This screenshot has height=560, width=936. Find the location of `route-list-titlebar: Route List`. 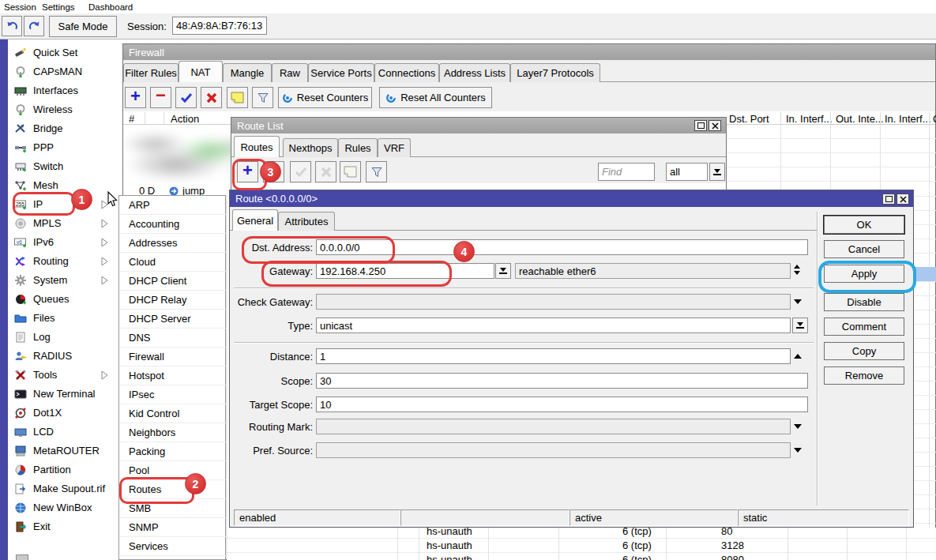

route-list-titlebar: Route List is located at coordinates (479, 126).